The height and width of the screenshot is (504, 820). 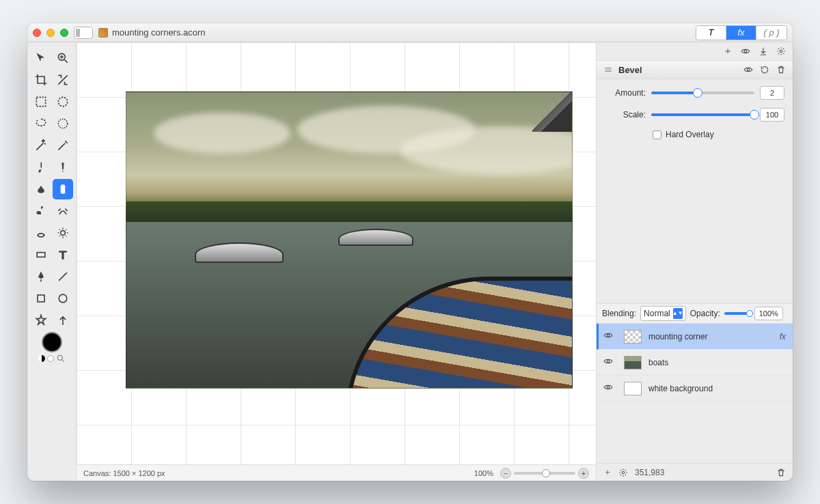 I want to click on opacity-label: Opacity:, so click(x=705, y=313).